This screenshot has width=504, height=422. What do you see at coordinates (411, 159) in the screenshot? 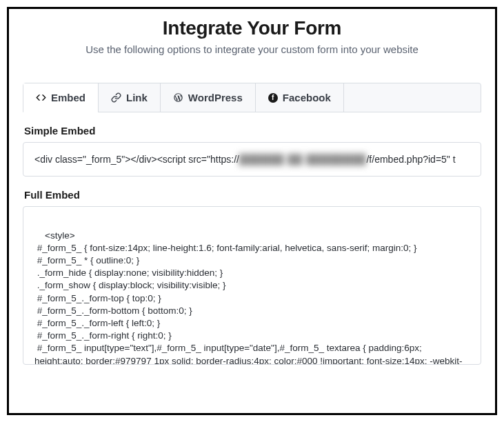
I see `code-text-suffix: /f/embed.php?id=5" t` at bounding box center [411, 159].